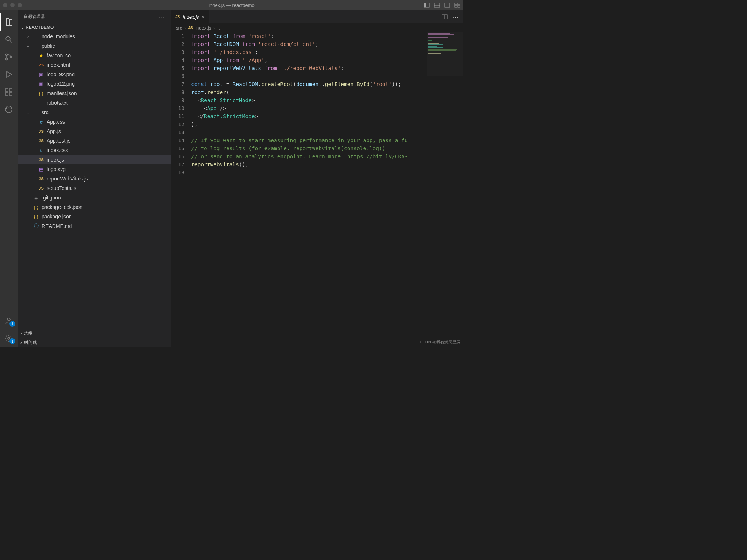 This screenshot has width=747, height=560. I want to click on file-tree-item: JSsetupTests.js, so click(94, 188).